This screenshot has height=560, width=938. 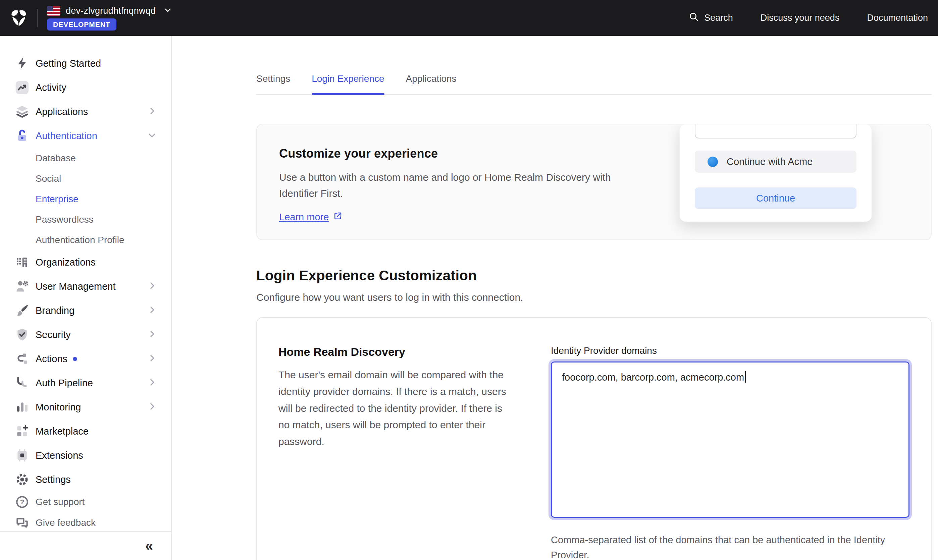 What do you see at coordinates (311, 217) in the screenshot?
I see `learn-more-link: Learn more` at bounding box center [311, 217].